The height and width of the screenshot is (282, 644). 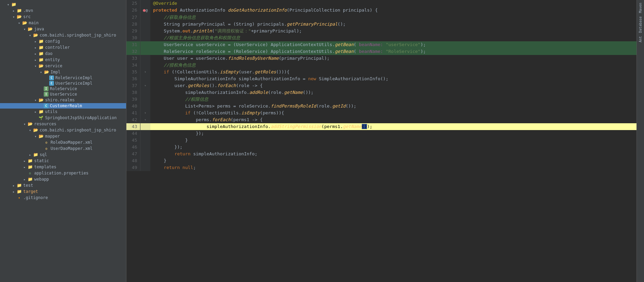 What do you see at coordinates (63, 142) in the screenshot?
I see `tree-item-roledaomapper: RoleDaoMapper.xml` at bounding box center [63, 142].